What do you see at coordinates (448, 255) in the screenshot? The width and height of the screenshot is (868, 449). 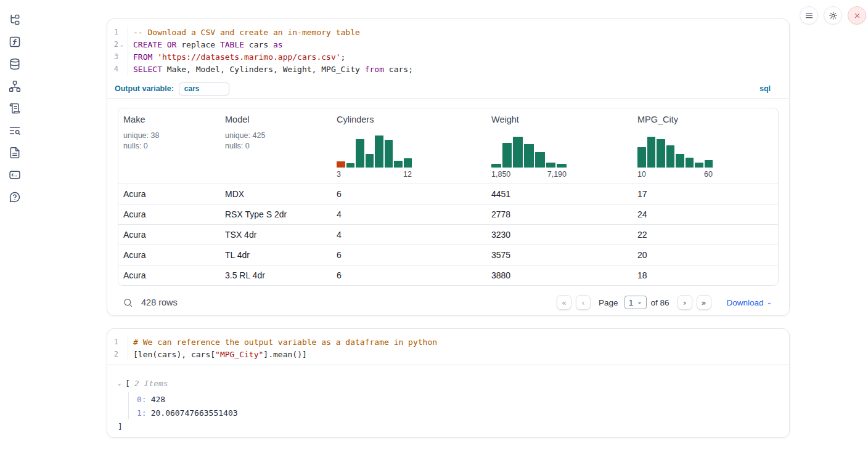 I see `table-row: AcuraTL 4dr6357520` at bounding box center [448, 255].